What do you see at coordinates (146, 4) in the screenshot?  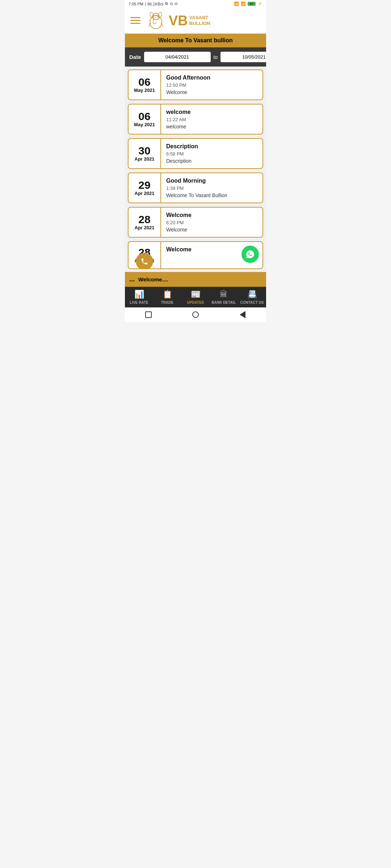 I see `status-network: |` at bounding box center [146, 4].